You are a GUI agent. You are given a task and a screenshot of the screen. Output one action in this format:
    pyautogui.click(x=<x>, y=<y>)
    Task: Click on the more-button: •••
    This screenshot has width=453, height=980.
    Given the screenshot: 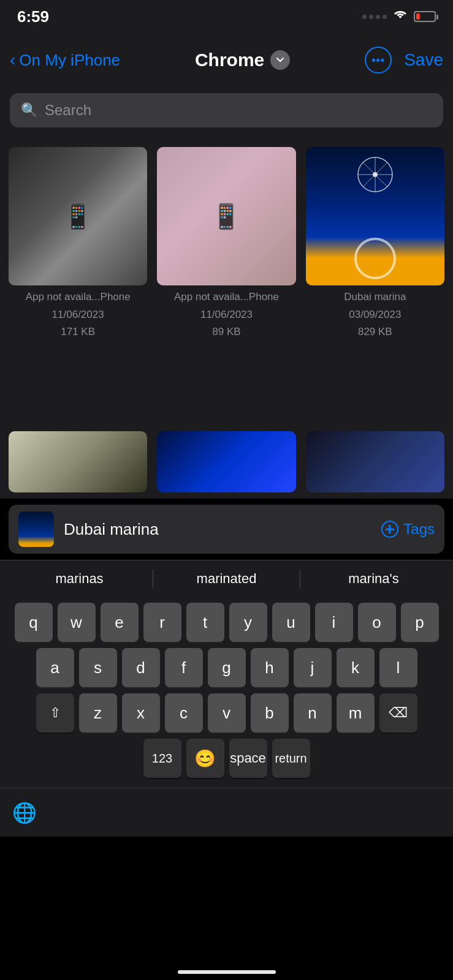 What is the action you would take?
    pyautogui.click(x=378, y=60)
    